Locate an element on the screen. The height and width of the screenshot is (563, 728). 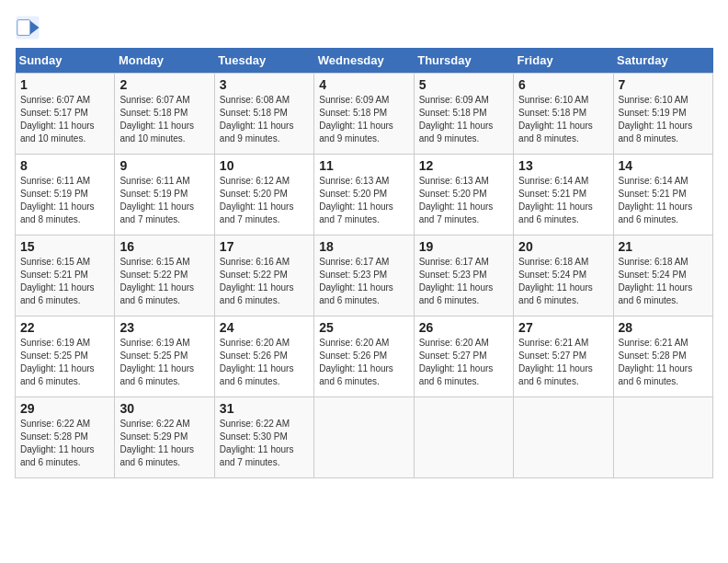
day-number: 13 is located at coordinates (563, 166).